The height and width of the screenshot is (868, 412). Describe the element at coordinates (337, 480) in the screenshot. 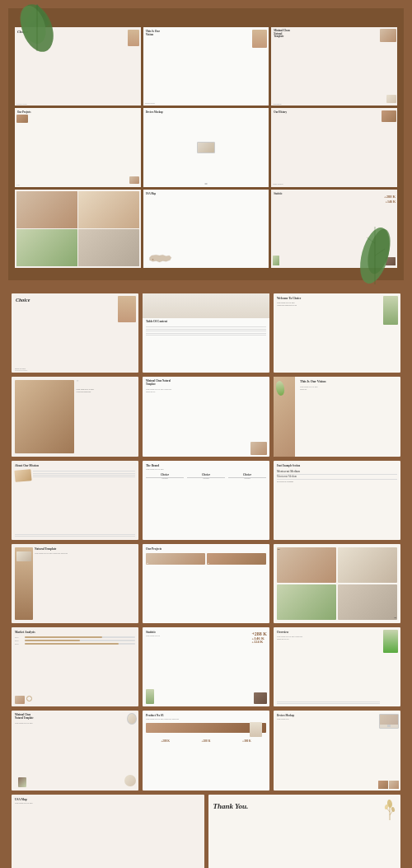

I see `font-demo-div2` at that location.